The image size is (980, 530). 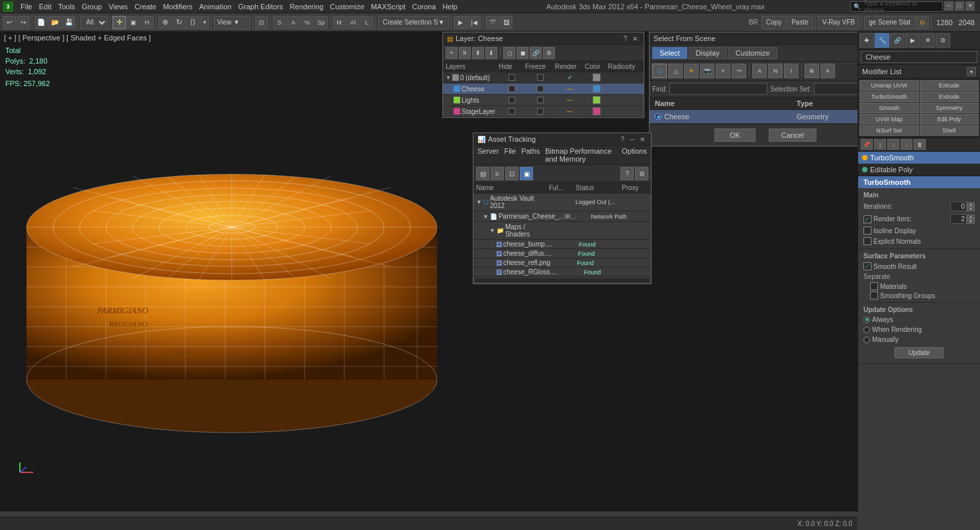 What do you see at coordinates (882, 40) in the screenshot?
I see `modify-panel-btn: 🔧` at bounding box center [882, 40].